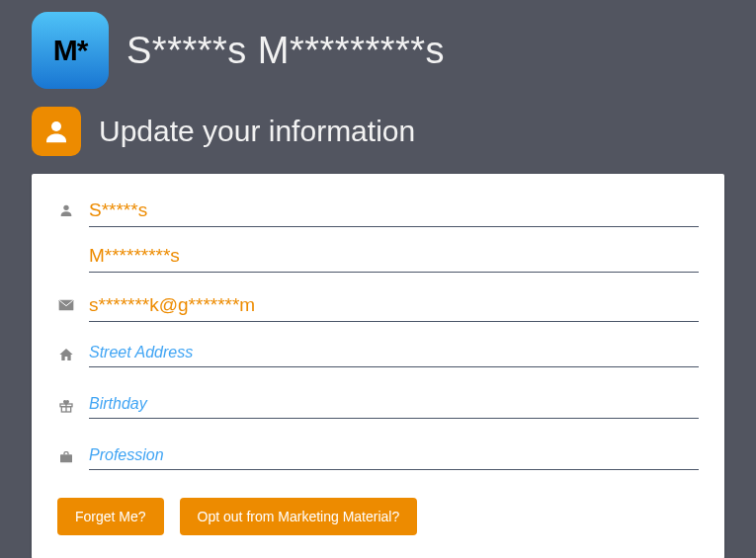 This screenshot has height=558, width=756. I want to click on email-icon, so click(66, 305).